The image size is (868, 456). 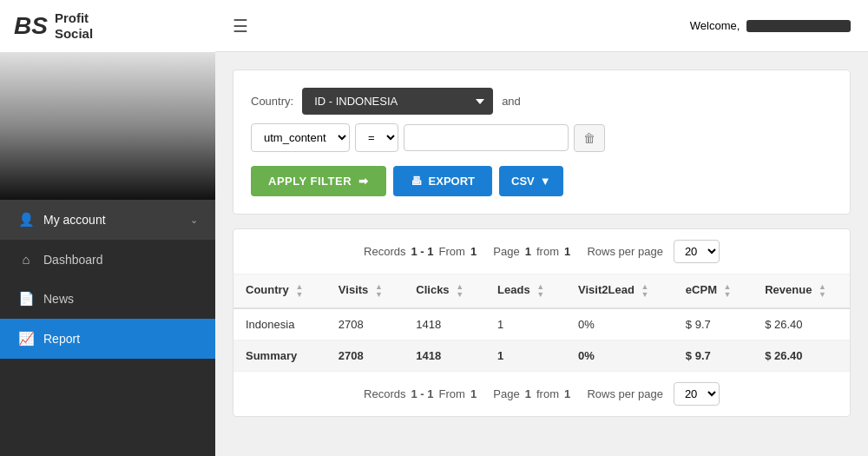 I want to click on records-range: 1 - 1, so click(x=423, y=252).